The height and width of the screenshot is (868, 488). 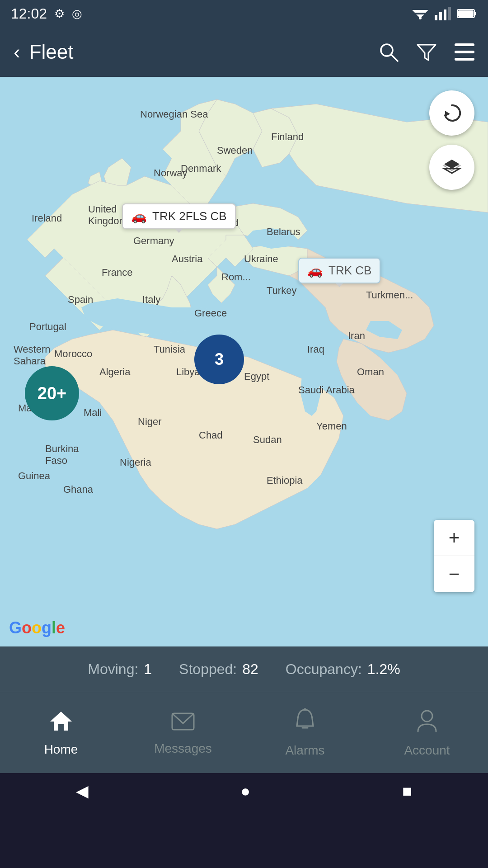 What do you see at coordinates (183, 733) in the screenshot?
I see `nav-item-messages: Messages` at bounding box center [183, 733].